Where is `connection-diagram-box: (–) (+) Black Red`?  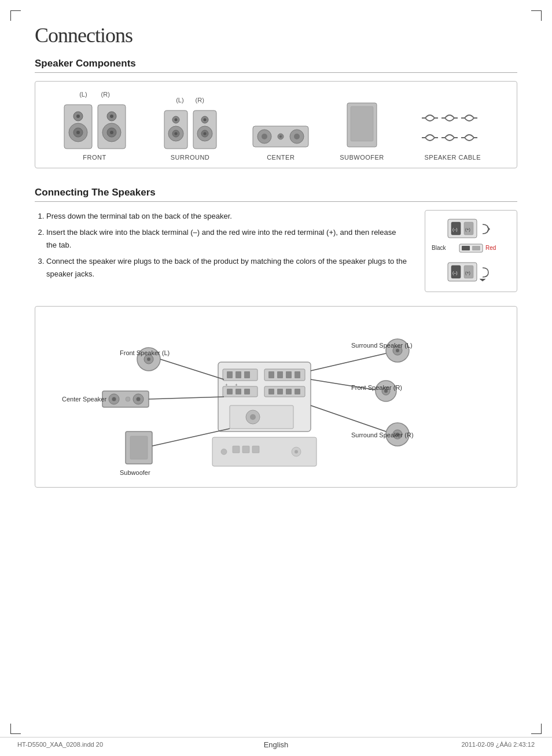 connection-diagram-box: (–) (+) Black Red is located at coordinates (471, 251).